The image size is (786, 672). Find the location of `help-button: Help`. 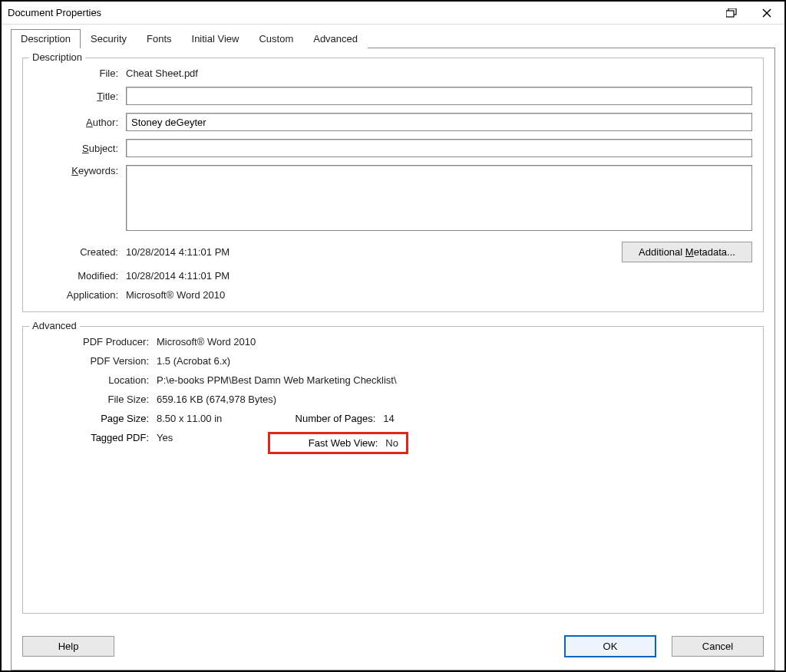

help-button: Help is located at coordinates (68, 646).